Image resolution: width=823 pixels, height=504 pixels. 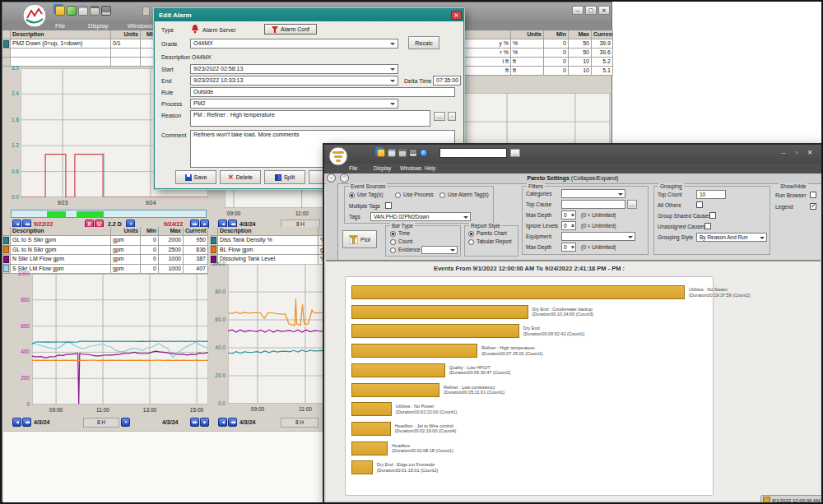 I want to click on nav-range-dropdown-button: ▼, so click(x=125, y=423).